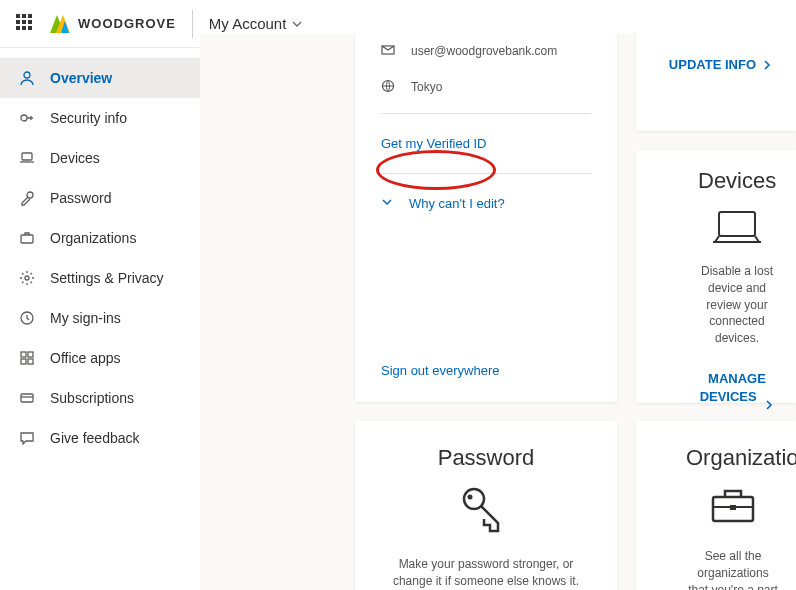 The width and height of the screenshot is (796, 590). What do you see at coordinates (100, 358) in the screenshot?
I see `sidebar-item-office-apps: Office apps` at bounding box center [100, 358].